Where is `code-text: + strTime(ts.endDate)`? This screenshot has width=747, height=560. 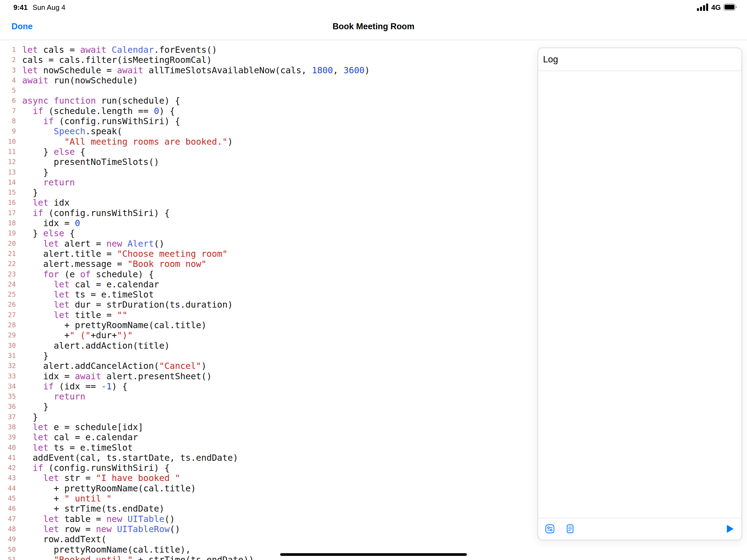
code-text: + strTime(ts.endDate) is located at coordinates (90, 509).